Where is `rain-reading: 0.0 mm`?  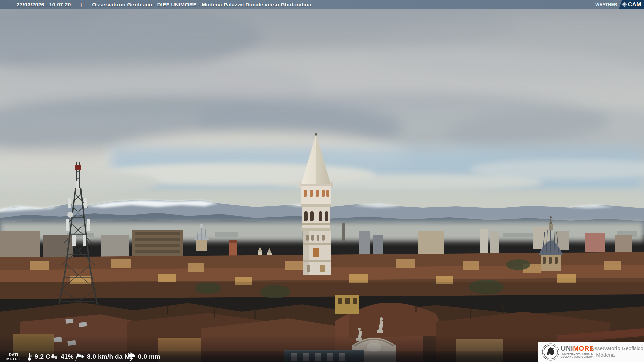
rain-reading: 0.0 mm is located at coordinates (144, 357).